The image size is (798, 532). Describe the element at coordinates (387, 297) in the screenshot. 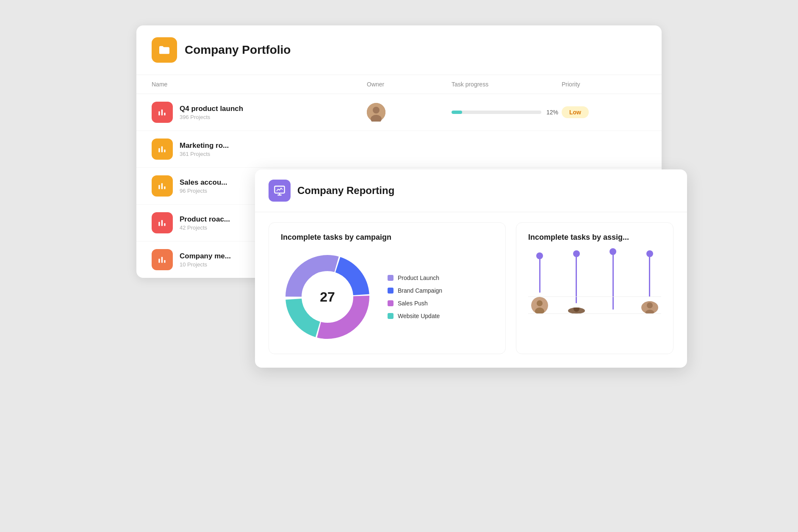

I see `chart-content: 27 Product Launch Brand Campaign` at that location.